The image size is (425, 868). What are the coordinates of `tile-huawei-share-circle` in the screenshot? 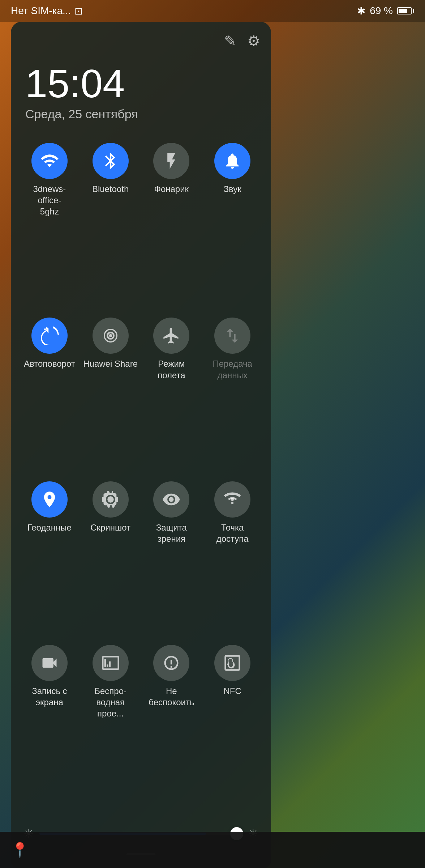 It's located at (111, 336).